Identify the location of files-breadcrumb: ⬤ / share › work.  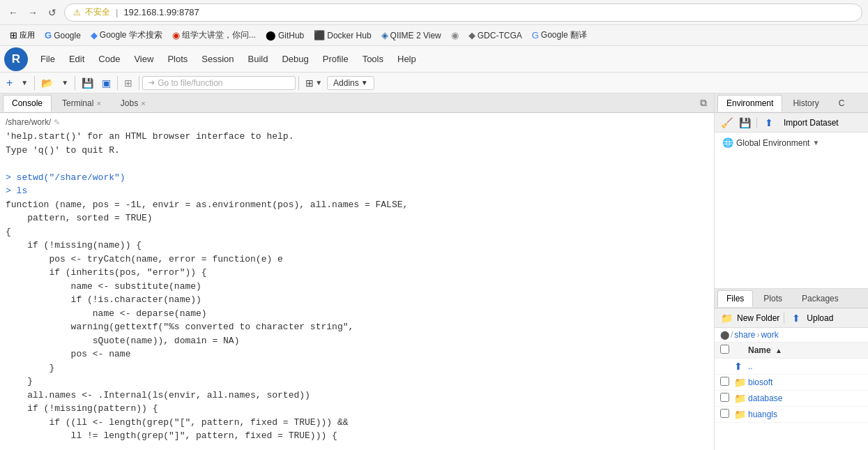
(791, 335).